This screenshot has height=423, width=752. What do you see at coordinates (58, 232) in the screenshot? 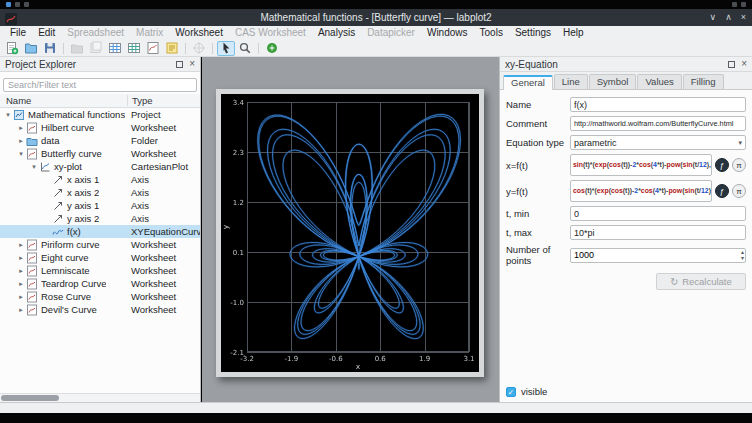
I see `curve-icon` at bounding box center [58, 232].